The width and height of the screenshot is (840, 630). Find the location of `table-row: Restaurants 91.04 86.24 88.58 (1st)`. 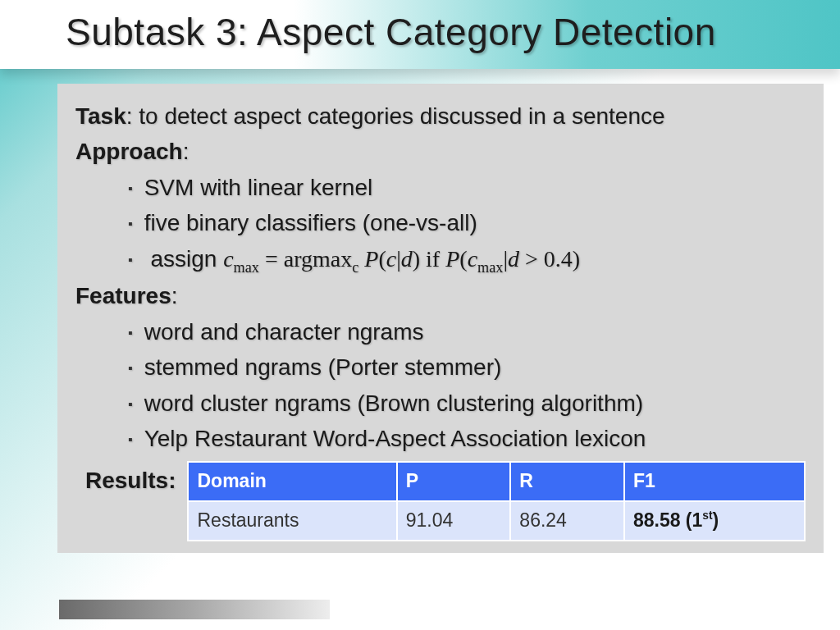

table-row: Restaurants 91.04 86.24 88.58 (1st) is located at coordinates (496, 521).